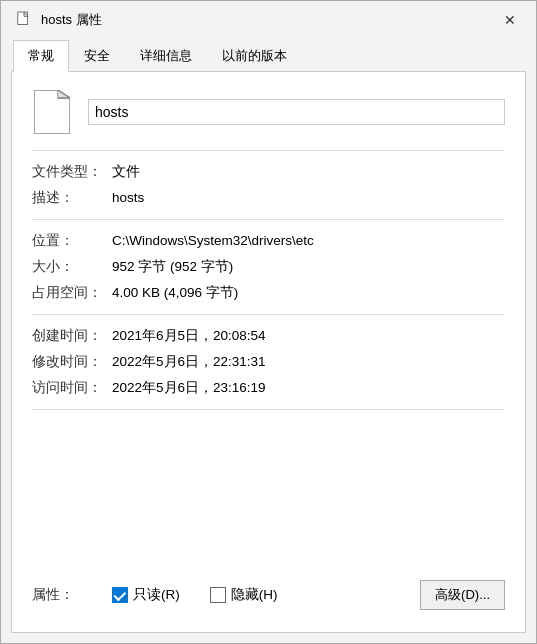  Describe the element at coordinates (268, 336) in the screenshot. I see `prop-created-row: 创建时间： 2021年6月5日，20:08:54` at that location.